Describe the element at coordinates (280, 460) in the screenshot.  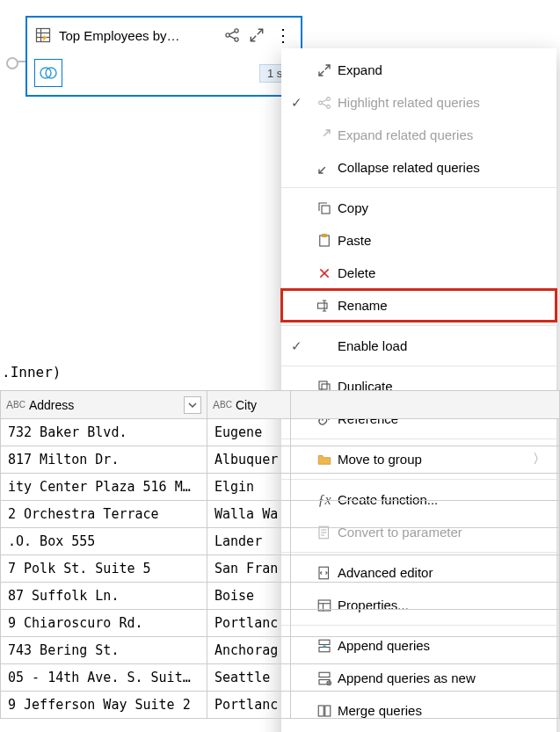
I see `table-row: 817 Milton Dr.Albuquer` at that location.